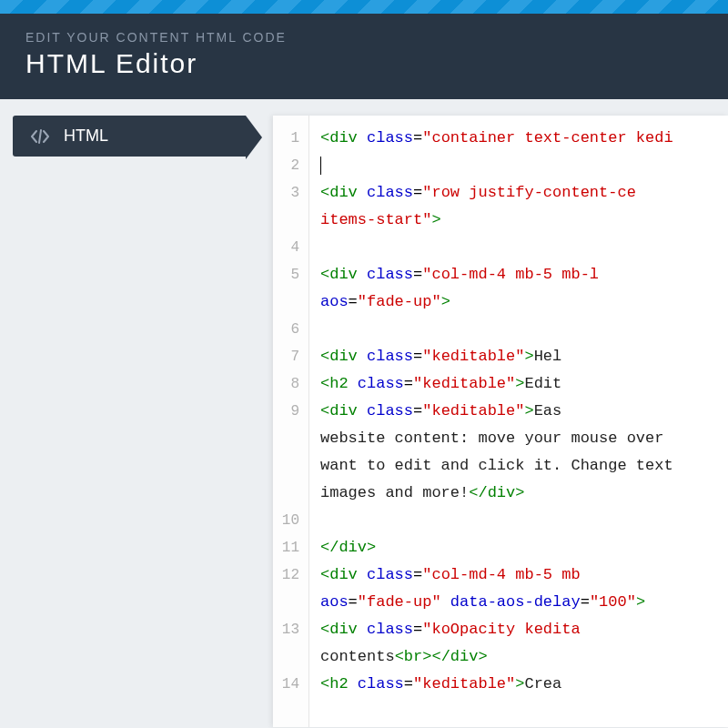  I want to click on code-line: <div class="keditable">Easwebsite conten…, so click(524, 452).